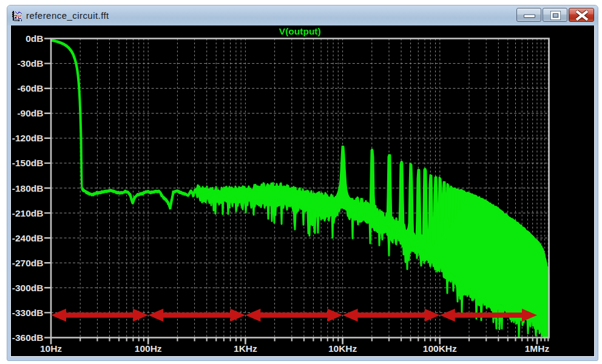 The width and height of the screenshot is (602, 364). What do you see at coordinates (440, 348) in the screenshot?
I see `x-axis-label: 100KHz` at bounding box center [440, 348].